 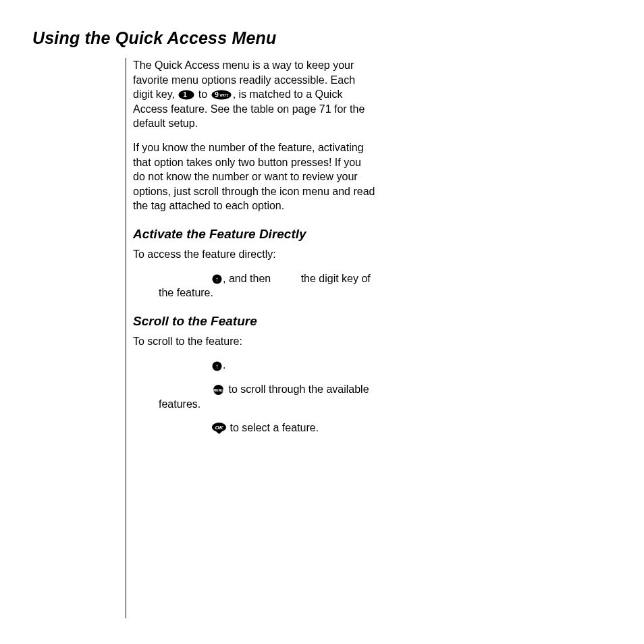 I want to click on scroll-step2-tail: to scroll through the available features…, so click(x=264, y=397).